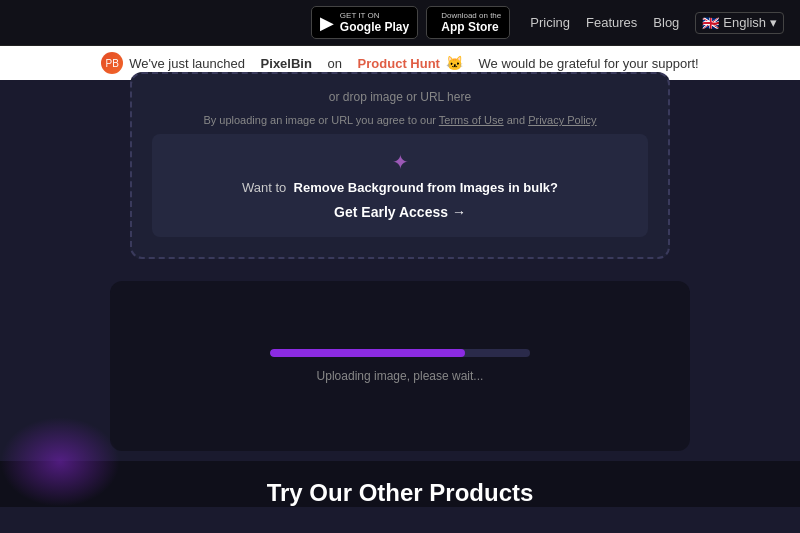 The height and width of the screenshot is (533, 800). Describe the element at coordinates (400, 23) in the screenshot. I see `navbar: ▶ GET IT ON Google Play Download on the …` at that location.